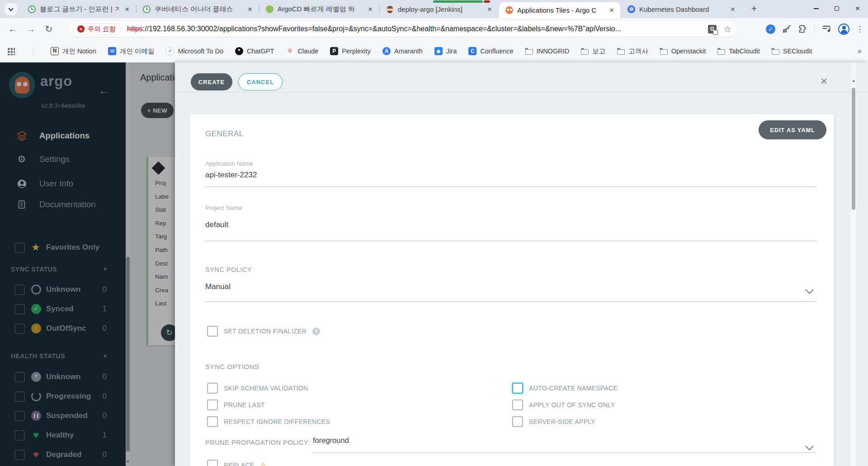 The height and width of the screenshot is (466, 868). What do you see at coordinates (458, 2) in the screenshot?
I see `tab-group-indicator-green` at bounding box center [458, 2].